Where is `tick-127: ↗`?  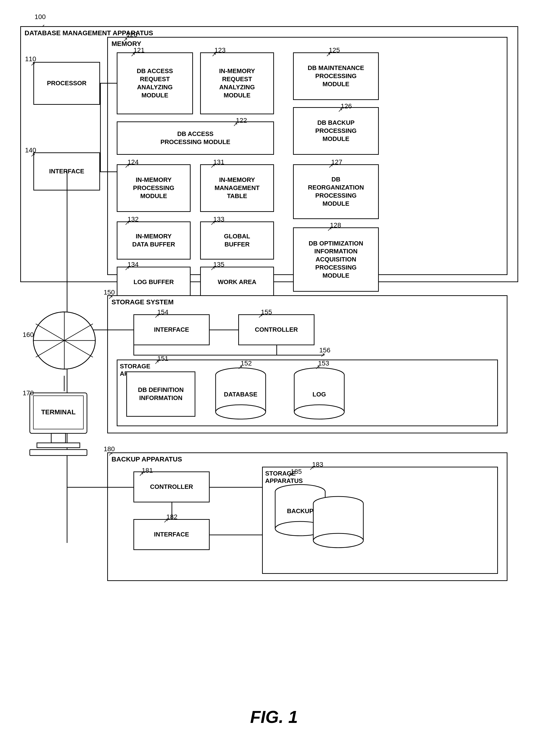 tick-127: ↗ is located at coordinates (331, 166).